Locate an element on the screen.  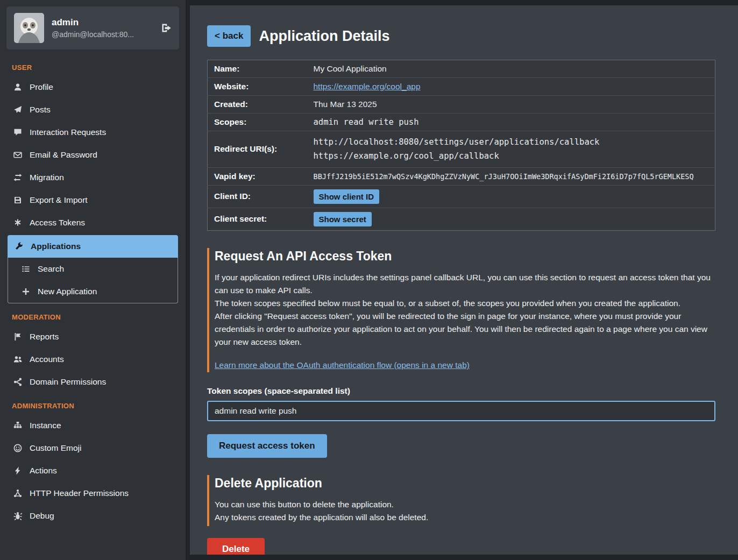
sidebar-item-label: Email & Password is located at coordinates (63, 155).